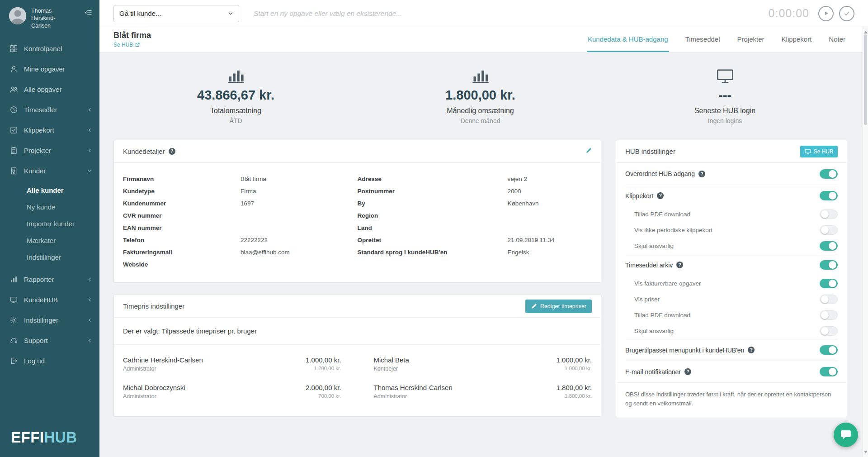 The width and height of the screenshot is (868, 457). What do you see at coordinates (50, 241) in the screenshot?
I see `sidebar-subitem-maerkater: Mærkater` at bounding box center [50, 241].